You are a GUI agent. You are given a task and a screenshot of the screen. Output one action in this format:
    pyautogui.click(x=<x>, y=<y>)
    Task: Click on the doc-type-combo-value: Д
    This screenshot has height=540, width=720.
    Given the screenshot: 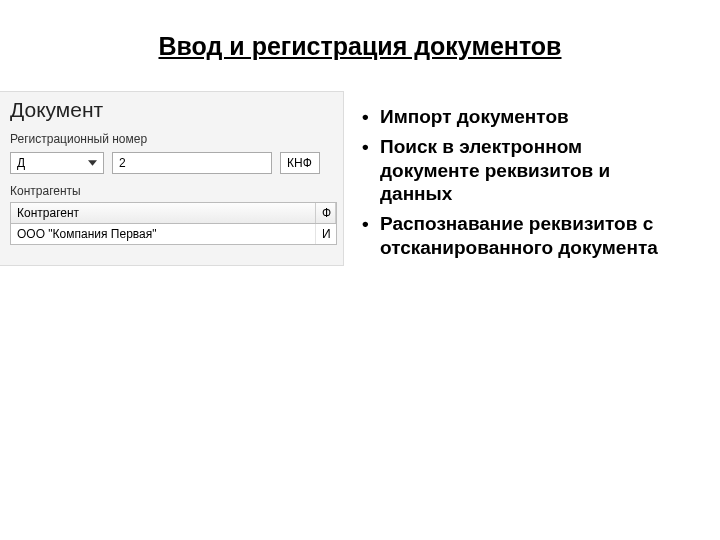 What is the action you would take?
    pyautogui.click(x=51, y=163)
    